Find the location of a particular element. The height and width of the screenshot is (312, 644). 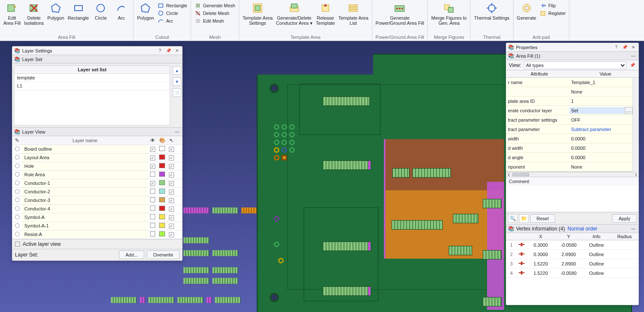

vertex-row: 20.30002.8900Outline is located at coordinates (572, 254).